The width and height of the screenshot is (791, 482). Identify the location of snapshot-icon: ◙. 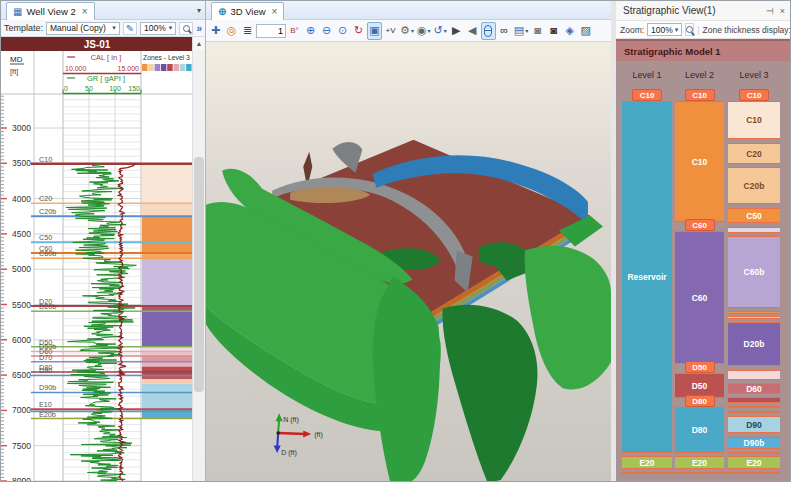
(554, 31).